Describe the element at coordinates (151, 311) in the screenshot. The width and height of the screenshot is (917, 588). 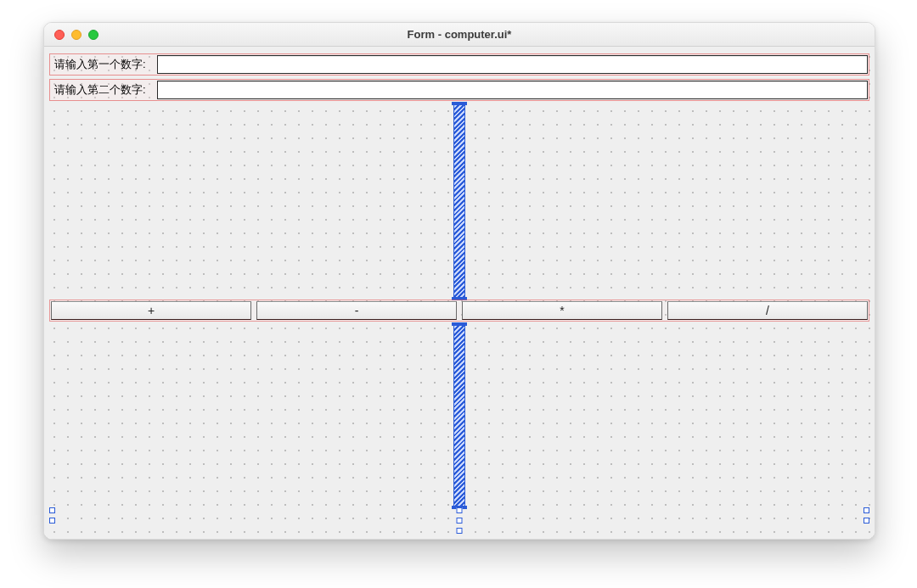
I see `add-button: +` at that location.